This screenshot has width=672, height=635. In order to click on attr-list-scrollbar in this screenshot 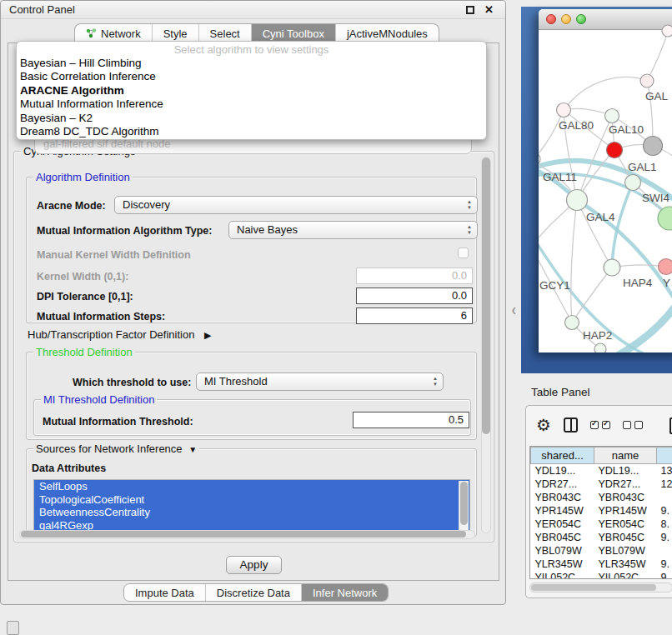, I will do `click(464, 505)`.